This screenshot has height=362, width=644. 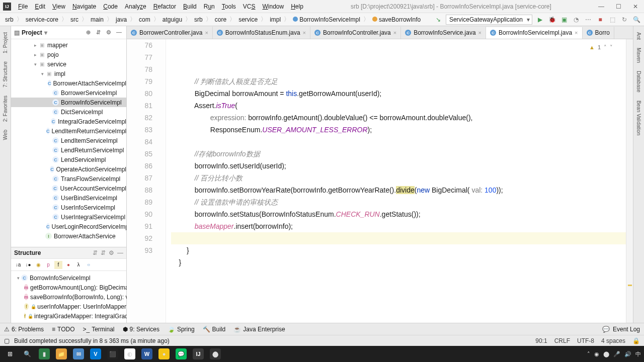 I want to click on breadcrumb-seg: srb, so click(x=9, y=20).